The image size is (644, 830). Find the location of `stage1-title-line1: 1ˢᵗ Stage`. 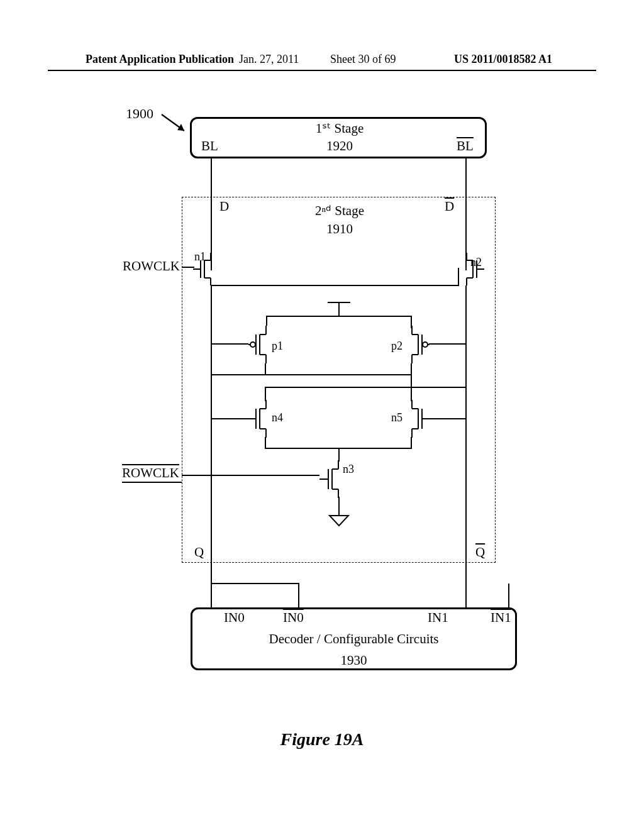

stage1-title-line1: 1ˢᵗ Stage is located at coordinates (340, 128).